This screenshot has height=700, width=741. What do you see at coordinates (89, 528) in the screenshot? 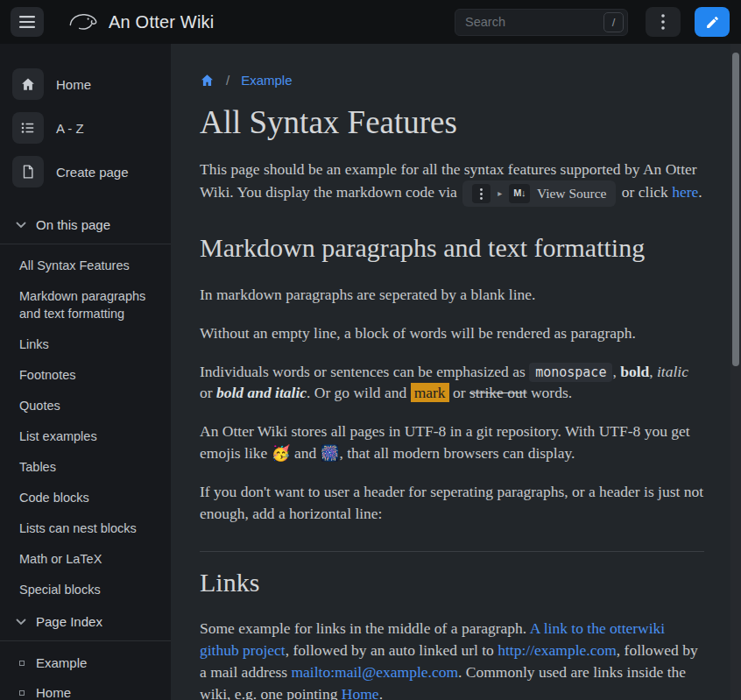
I see `toc-item: Lists can nest blocks` at bounding box center [89, 528].